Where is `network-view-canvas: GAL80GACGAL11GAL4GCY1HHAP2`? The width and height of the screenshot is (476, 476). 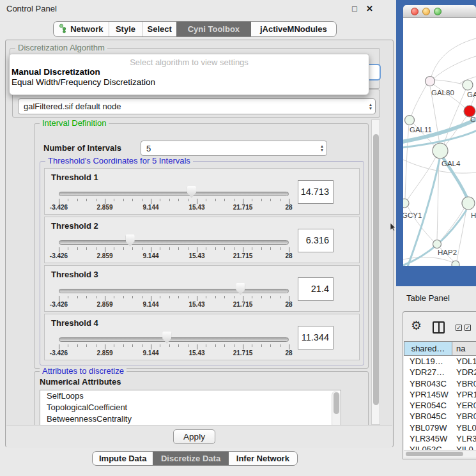
network-view-canvas: GAL80GACGAL11GAL4GCY1HHAP2 is located at coordinates (440, 142).